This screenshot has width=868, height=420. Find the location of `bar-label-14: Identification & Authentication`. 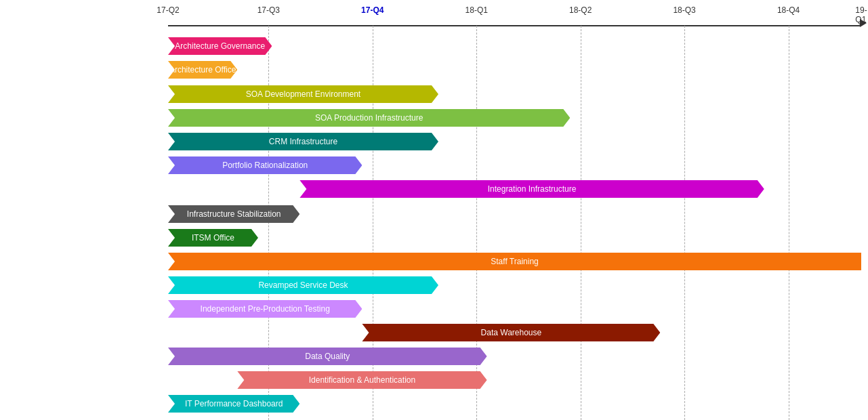

bar-label-14: Identification & Authentication is located at coordinates (362, 380).